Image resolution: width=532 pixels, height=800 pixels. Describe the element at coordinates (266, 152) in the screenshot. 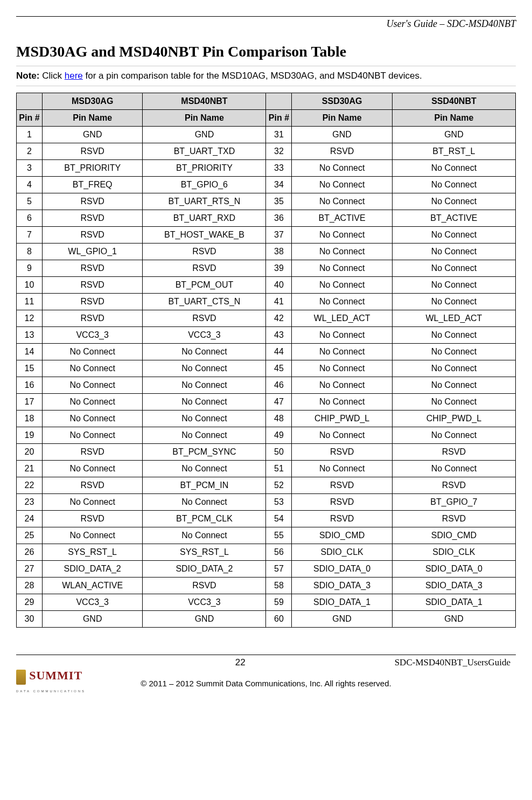

I see `table-row: 2RSVDBT_UART_TXD32RSVDBT_RST_L` at that location.